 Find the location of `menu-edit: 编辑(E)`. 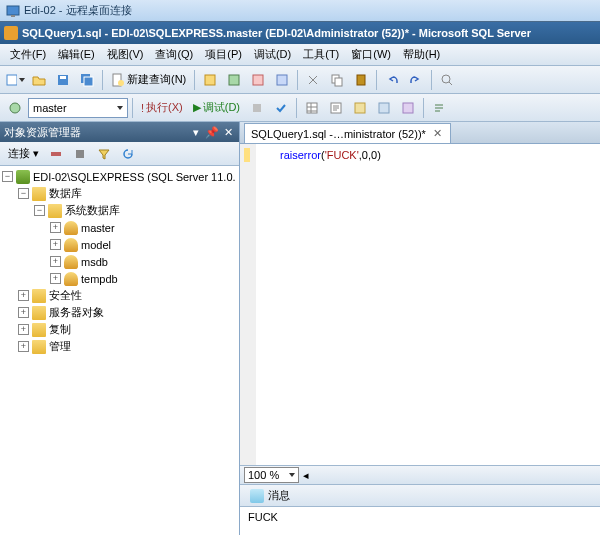

menu-edit: 编辑(E) is located at coordinates (76, 54).